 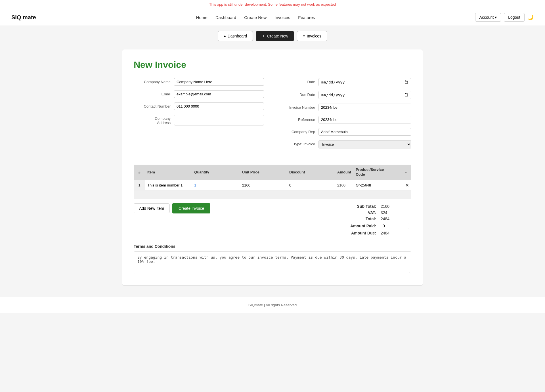 I want to click on col-item: Item, so click(x=169, y=172).